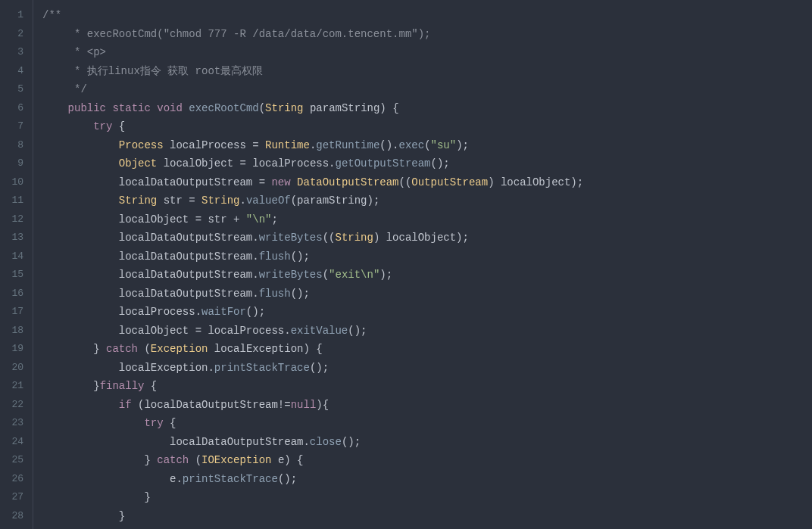 The width and height of the screenshot is (812, 529). What do you see at coordinates (15, 89) in the screenshot?
I see `line-number: 5` at bounding box center [15, 89].